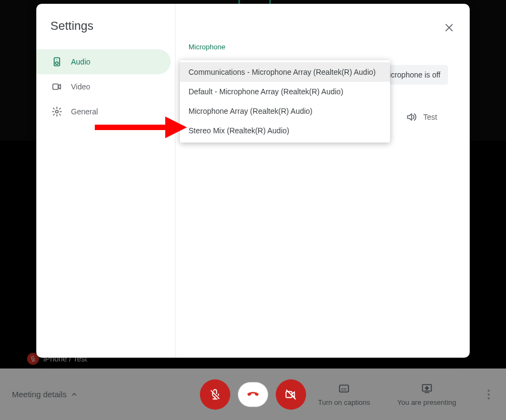 The image size is (506, 420). I want to click on hangup-button, so click(253, 395).